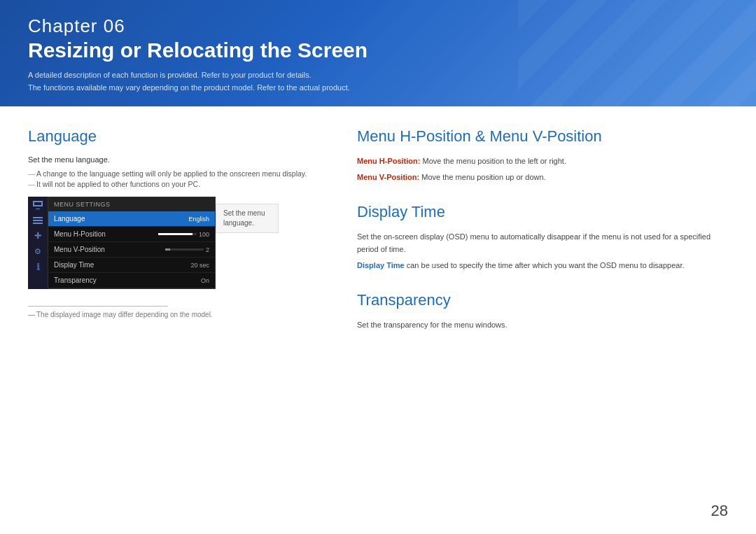  I want to click on monitor-icon, so click(38, 205).